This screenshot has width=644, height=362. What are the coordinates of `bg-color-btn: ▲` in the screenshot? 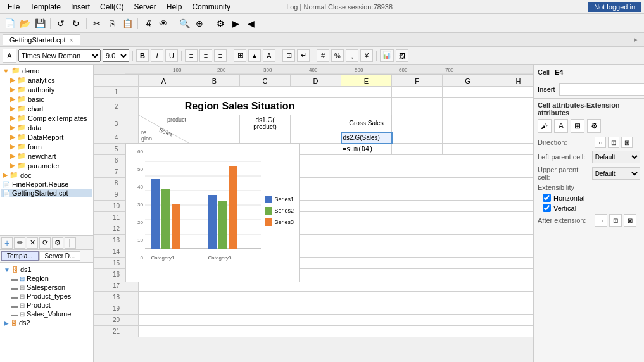 It's located at (255, 56).